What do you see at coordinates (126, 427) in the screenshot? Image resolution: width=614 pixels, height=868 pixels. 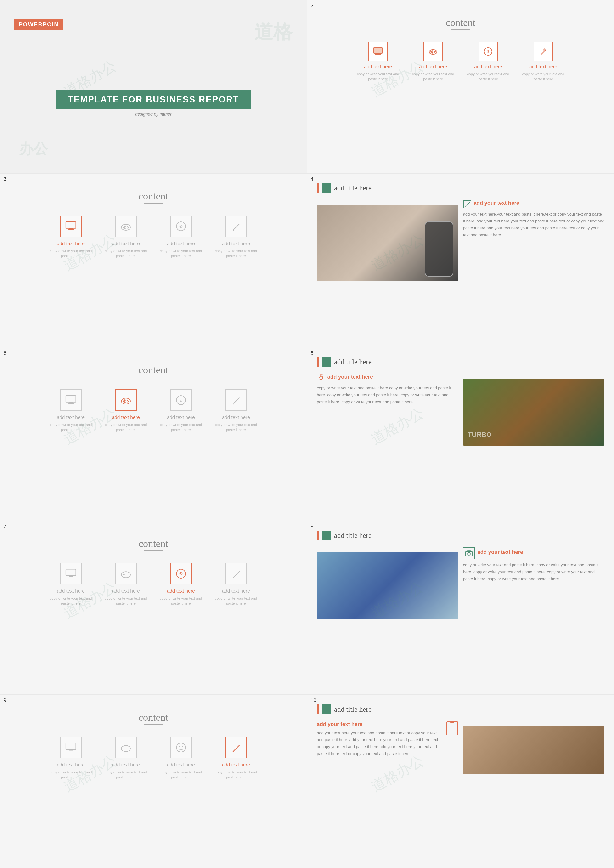 I see `icon-desc-5-2: copy or write your text and paste it her…` at bounding box center [126, 427].